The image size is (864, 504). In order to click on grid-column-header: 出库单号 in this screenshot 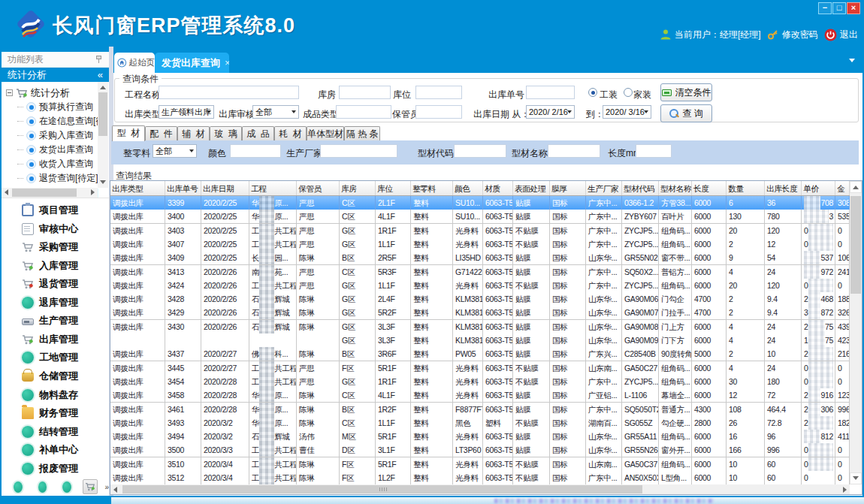, I will do `click(183, 188)`.